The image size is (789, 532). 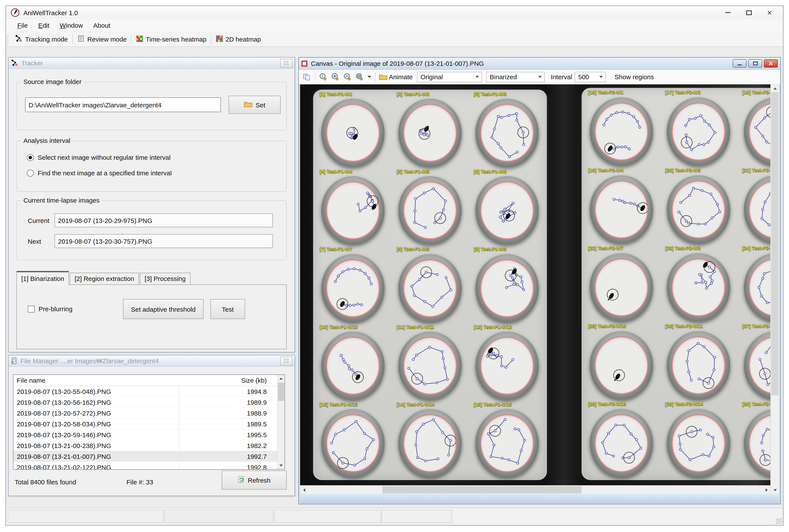 I want to click on table-row: 2019-08-07 (13-20-58-034).PNG1989.5, so click(x=145, y=424).